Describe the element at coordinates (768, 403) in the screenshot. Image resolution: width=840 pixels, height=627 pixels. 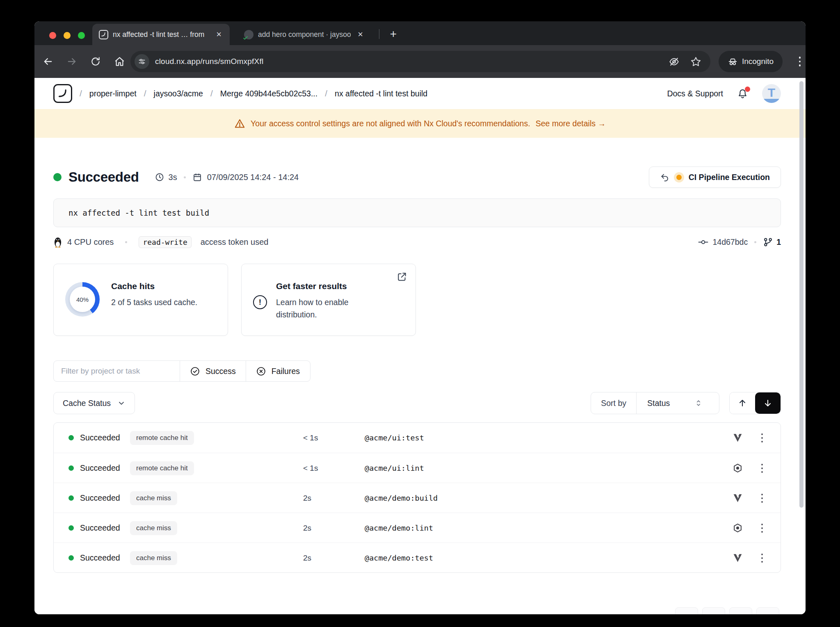
I see `arrow-down-icon` at that location.